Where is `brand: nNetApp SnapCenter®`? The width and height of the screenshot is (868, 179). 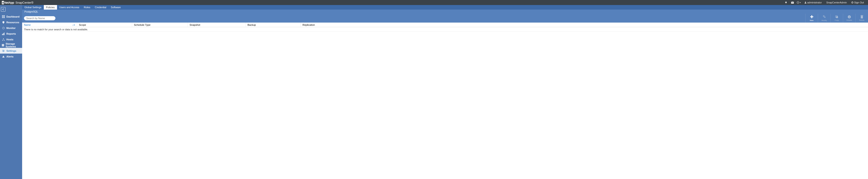
brand: nNetApp SnapCenter® is located at coordinates (18, 3).